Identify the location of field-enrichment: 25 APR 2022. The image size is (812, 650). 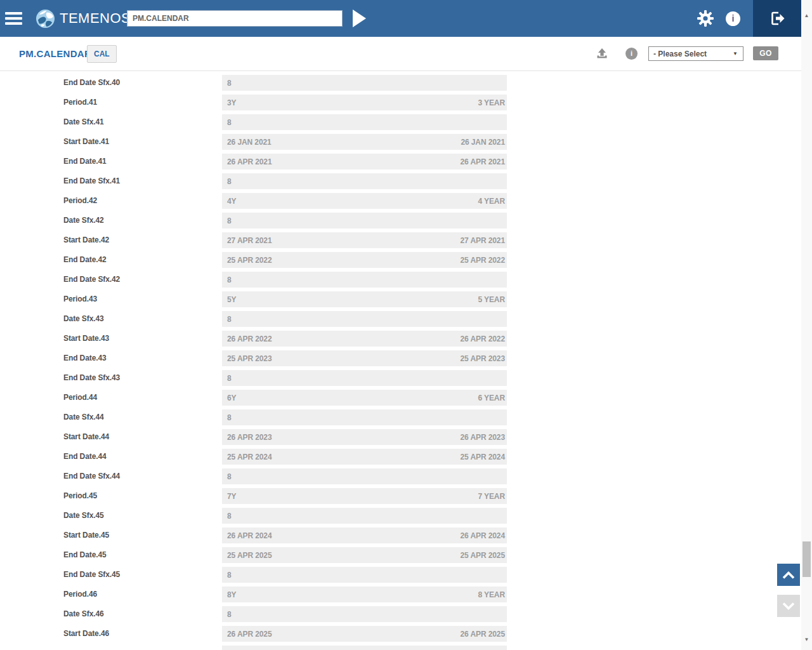
(482, 260).